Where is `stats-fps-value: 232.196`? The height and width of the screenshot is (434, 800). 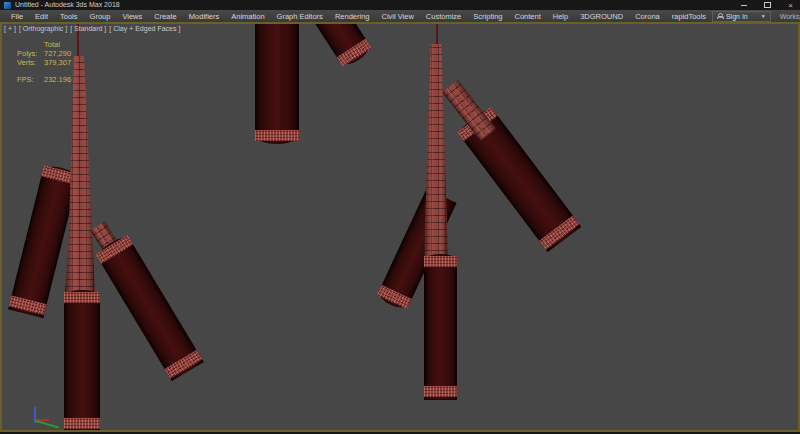 stats-fps-value: 232.196 is located at coordinates (58, 80).